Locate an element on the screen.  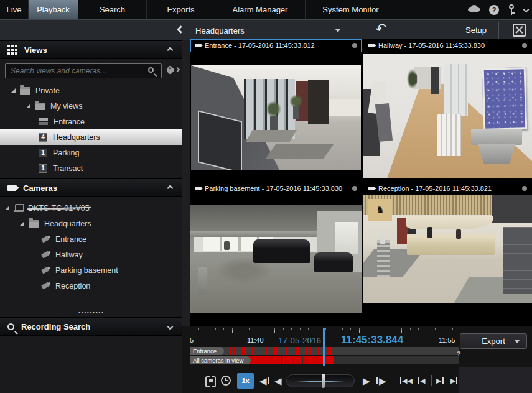
key-icon is located at coordinates (511, 10).